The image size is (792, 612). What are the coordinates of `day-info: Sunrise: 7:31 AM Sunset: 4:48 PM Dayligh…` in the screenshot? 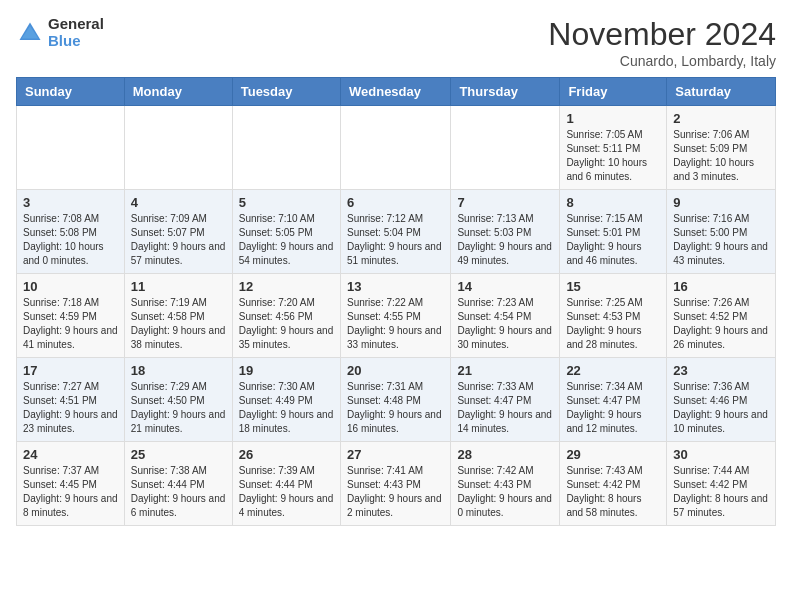 It's located at (396, 408).